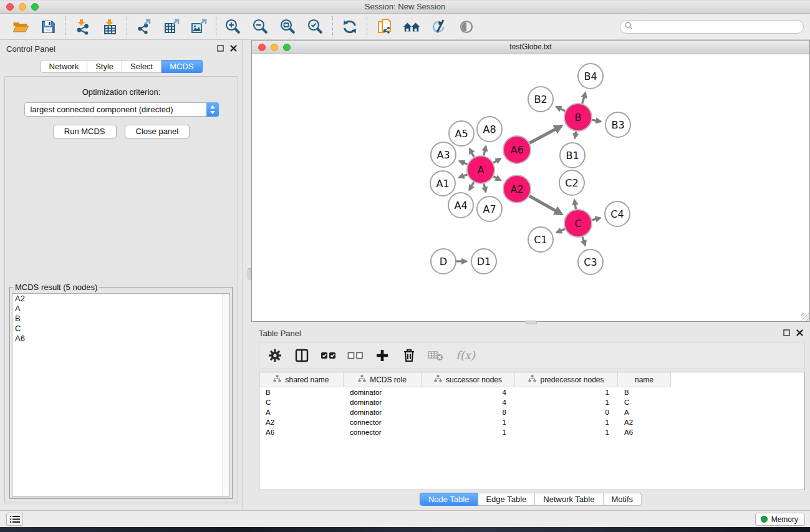 The width and height of the screenshot is (810, 532). What do you see at coordinates (799, 333) in the screenshot?
I see `close-table-panel-icon` at bounding box center [799, 333].